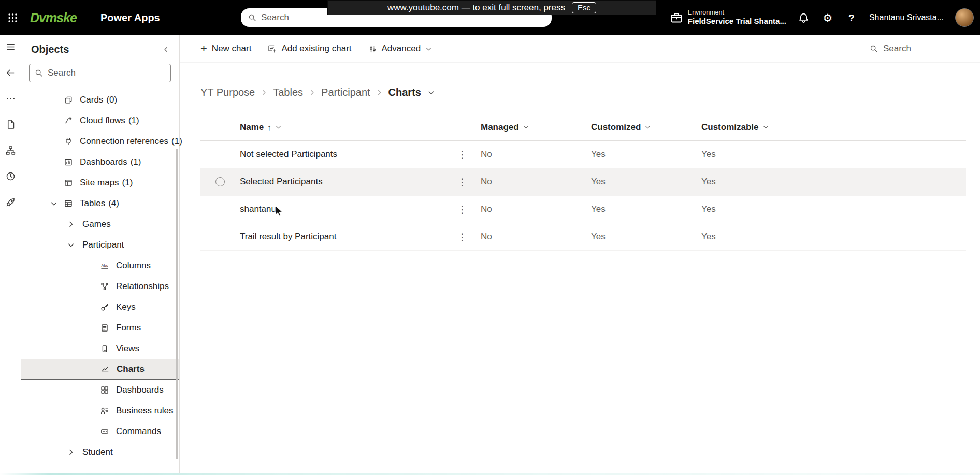 This screenshot has width=980, height=475. I want to click on rail-journal-button, so click(10, 124).